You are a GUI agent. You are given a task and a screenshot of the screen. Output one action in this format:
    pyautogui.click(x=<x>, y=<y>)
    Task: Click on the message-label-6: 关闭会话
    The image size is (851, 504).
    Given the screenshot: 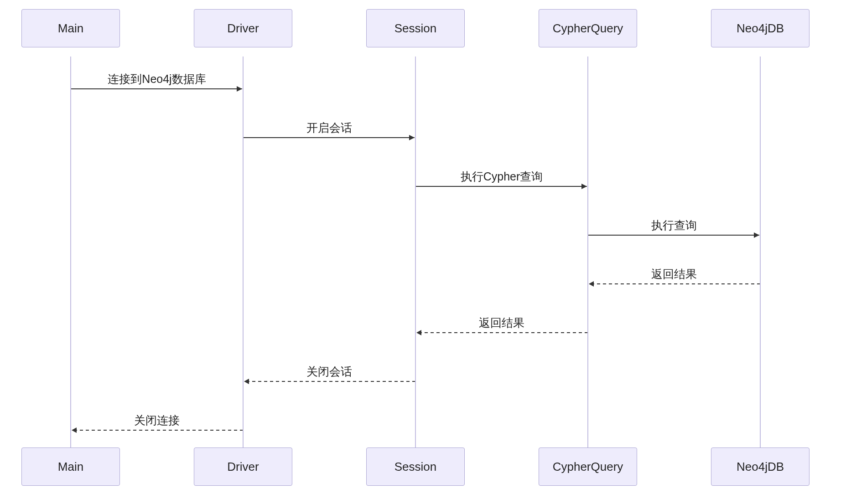 What is the action you would take?
    pyautogui.click(x=329, y=372)
    